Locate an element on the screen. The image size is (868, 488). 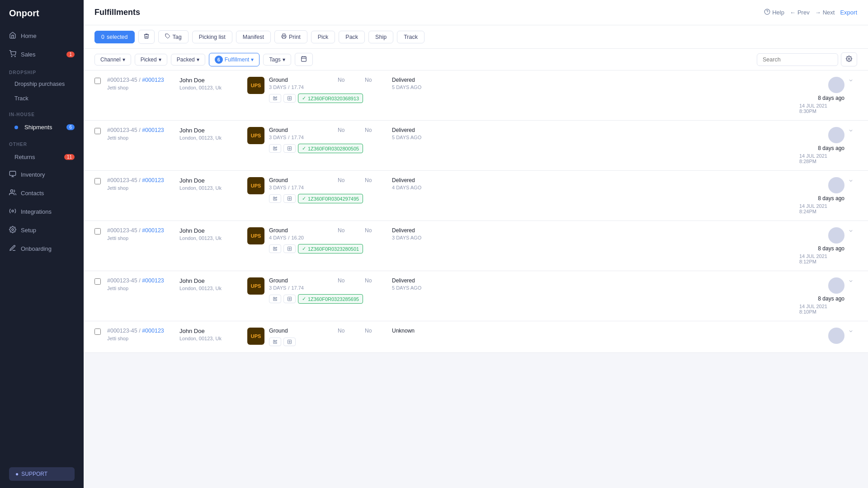
tag-button: Tag is located at coordinates (174, 37).